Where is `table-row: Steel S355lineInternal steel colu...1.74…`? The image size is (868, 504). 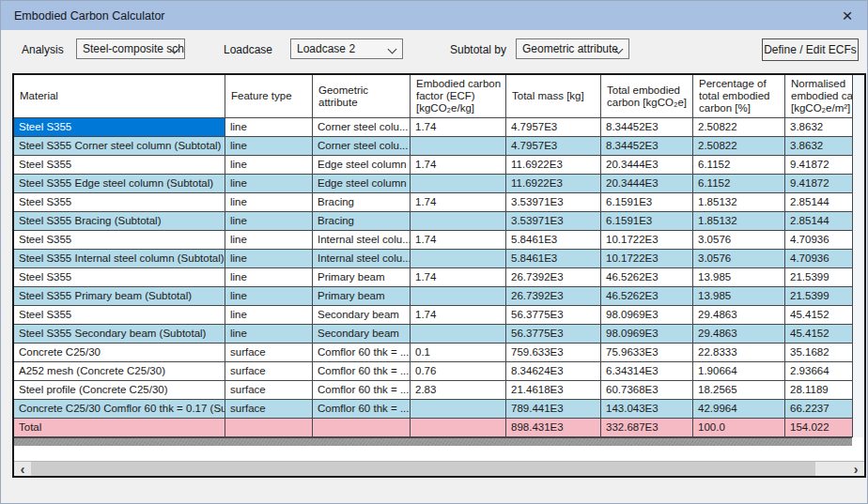
table-row: Steel S355lineInternal steel colu...1.74… is located at coordinates (433, 240).